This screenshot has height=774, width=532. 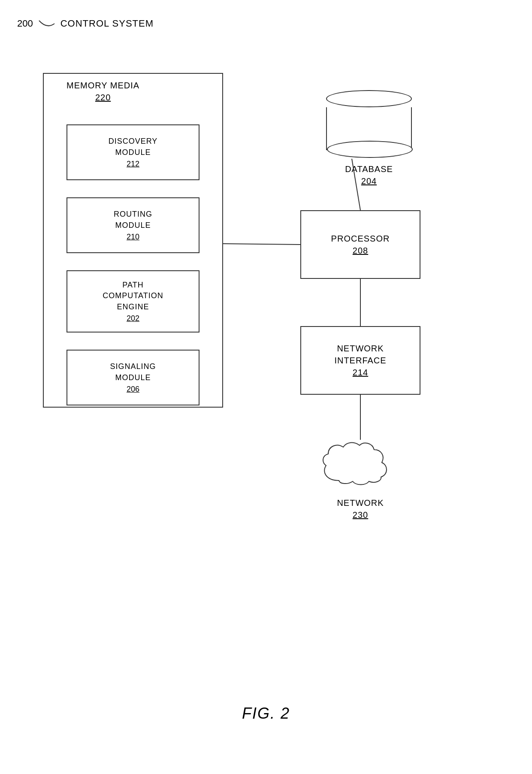 What do you see at coordinates (369, 120) in the screenshot?
I see `database-cylinder` at bounding box center [369, 120].